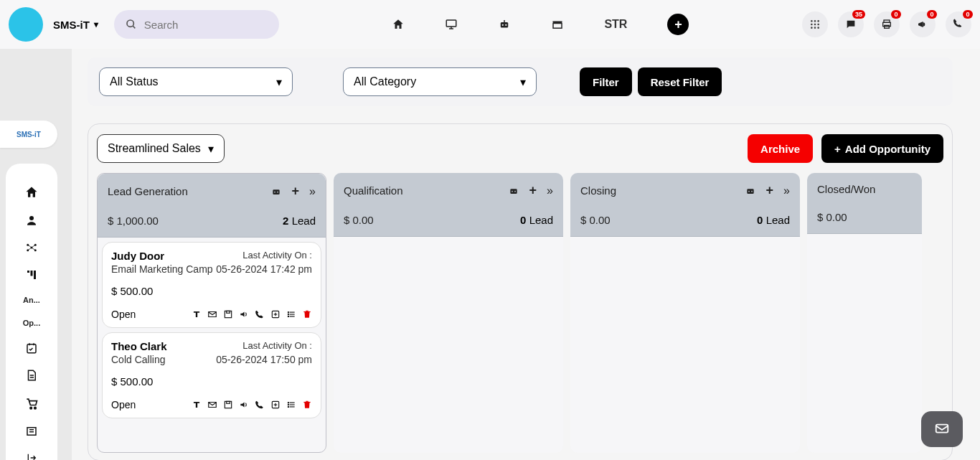  What do you see at coordinates (72, 24) in the screenshot?
I see `brand-name: SMS-iT` at bounding box center [72, 24].